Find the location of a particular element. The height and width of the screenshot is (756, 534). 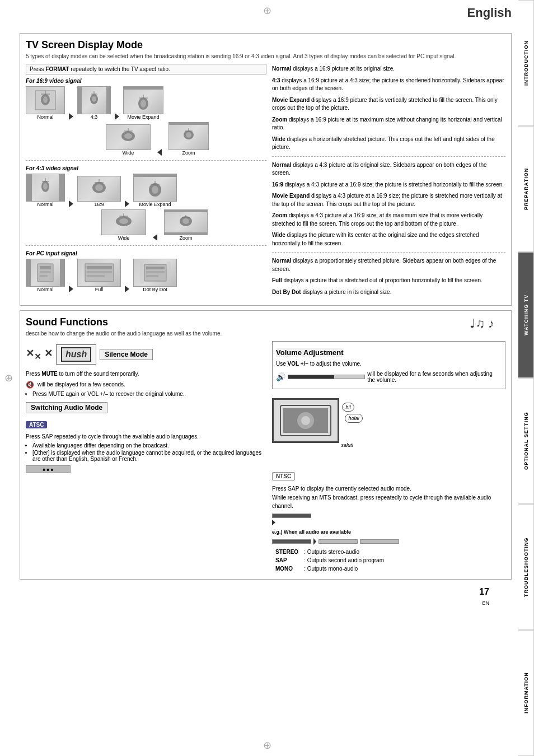

stereo-row: STEREO : Outputs stereo-audio is located at coordinates (330, 552).